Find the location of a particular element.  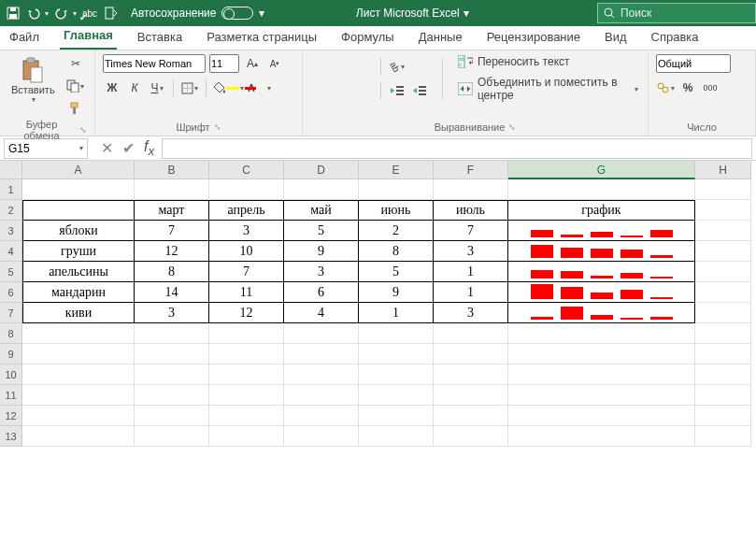

paste-dropdown-icon: ▾ is located at coordinates (34, 99).